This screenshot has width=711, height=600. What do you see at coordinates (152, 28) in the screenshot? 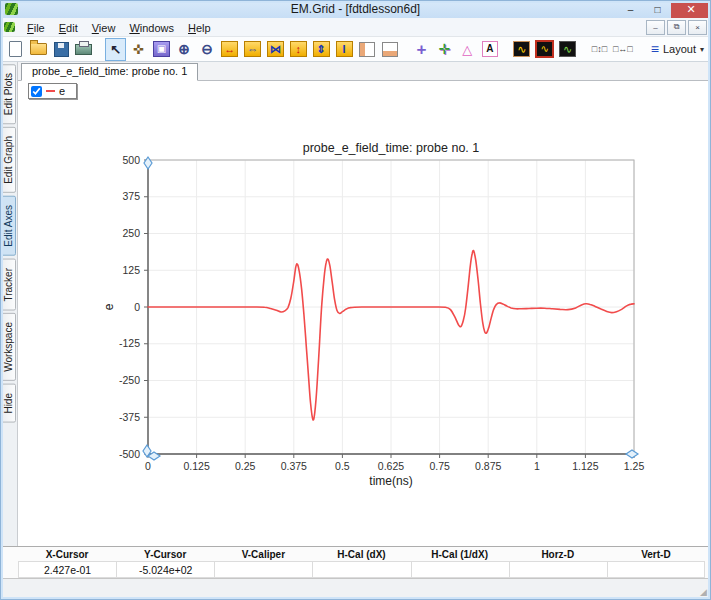
I see `menu-windows: Windows` at bounding box center [152, 28].